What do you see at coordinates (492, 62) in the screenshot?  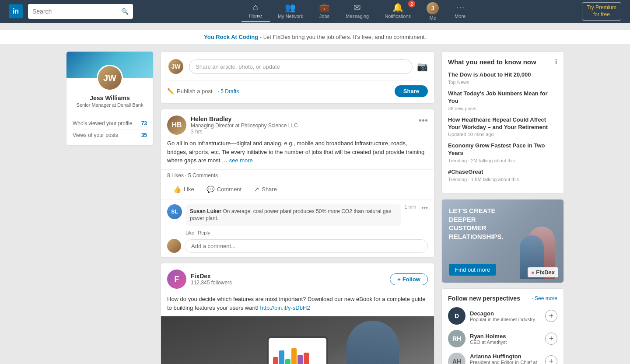 I see `news-card-title: What you need to know now` at bounding box center [492, 62].